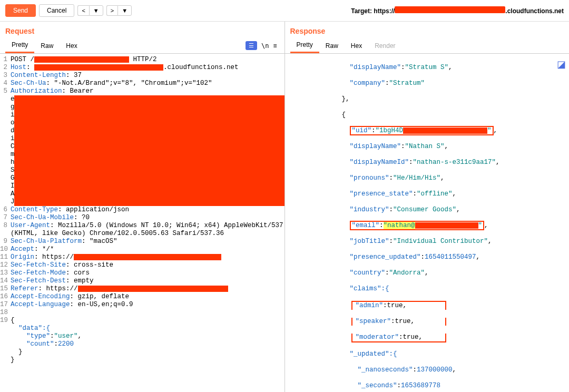 The width and height of the screenshot is (569, 392). I want to click on fwd-group: > ▼, so click(119, 11).